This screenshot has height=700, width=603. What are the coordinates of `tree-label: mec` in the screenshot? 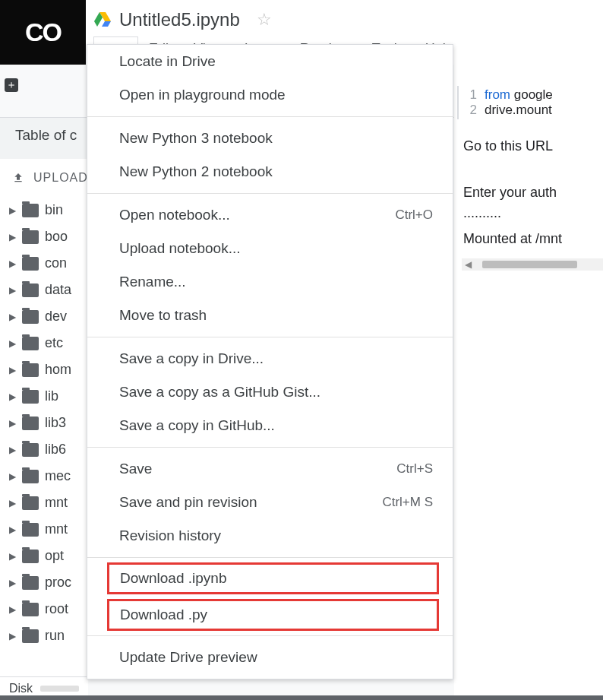 It's located at (58, 476).